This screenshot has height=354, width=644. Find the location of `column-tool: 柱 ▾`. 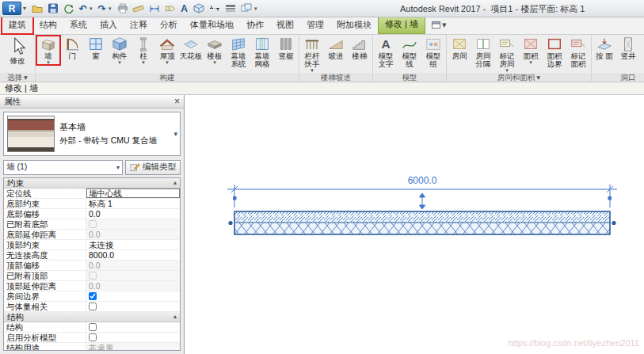

column-tool: 柱 ▾ is located at coordinates (143, 51).